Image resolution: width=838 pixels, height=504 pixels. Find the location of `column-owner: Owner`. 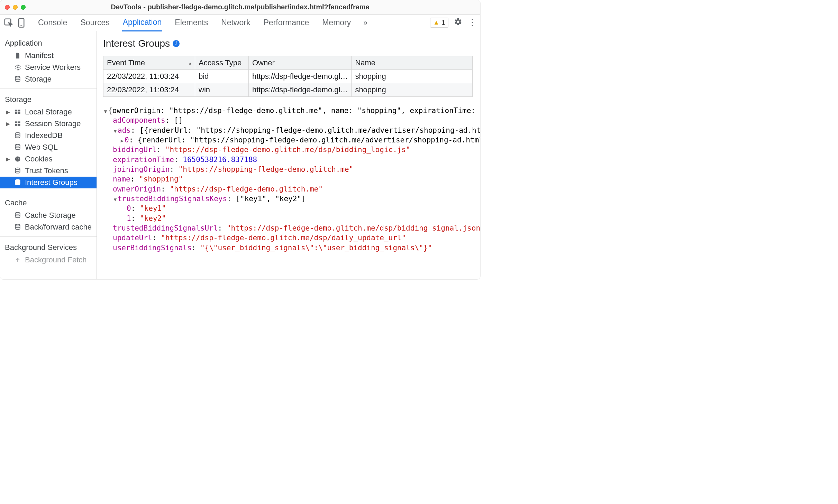

column-owner: Owner is located at coordinates (300, 63).